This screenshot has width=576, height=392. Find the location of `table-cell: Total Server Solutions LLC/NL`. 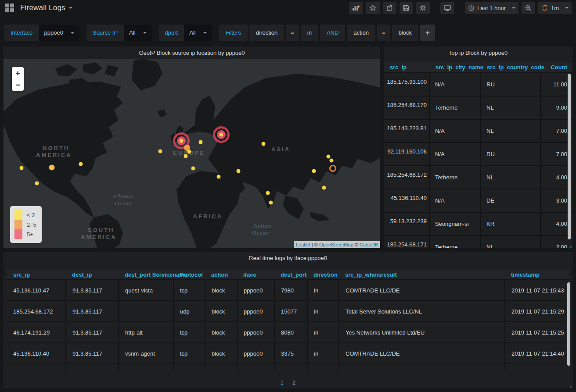

table-cell: Total Server Solutions LLC/NL is located at coordinates (422, 311).